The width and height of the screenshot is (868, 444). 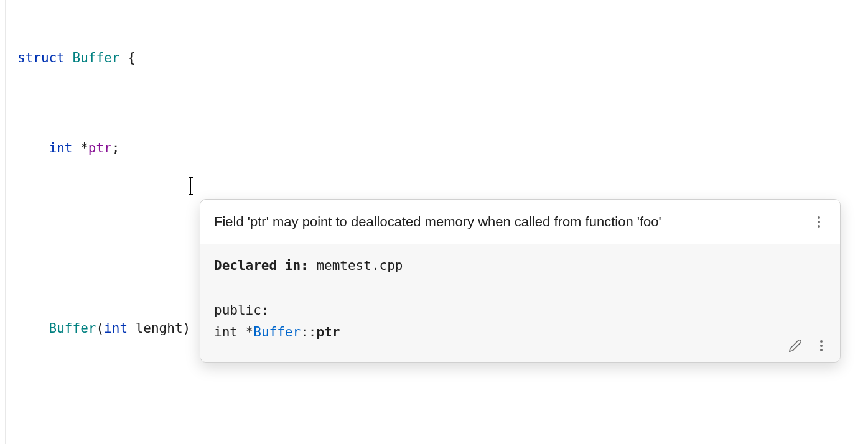 What do you see at coordinates (328, 332) in the screenshot?
I see `sig-member: ptr` at bounding box center [328, 332].